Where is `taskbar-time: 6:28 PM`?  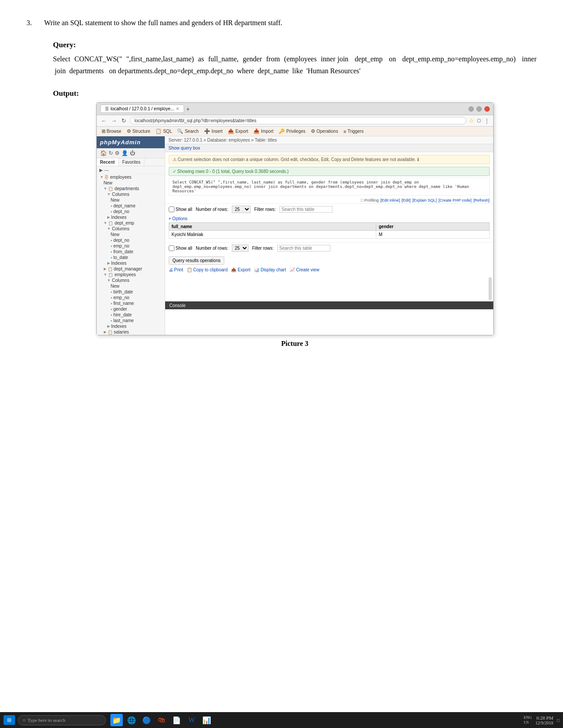 taskbar-time: 6:28 PM is located at coordinates (544, 718).